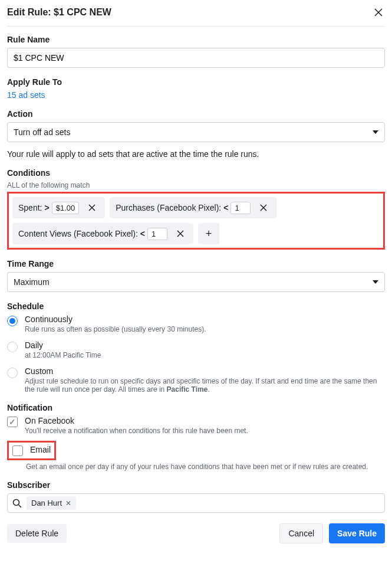  What do you see at coordinates (12, 422) in the screenshot?
I see `notification-facebook-checkbox` at bounding box center [12, 422].